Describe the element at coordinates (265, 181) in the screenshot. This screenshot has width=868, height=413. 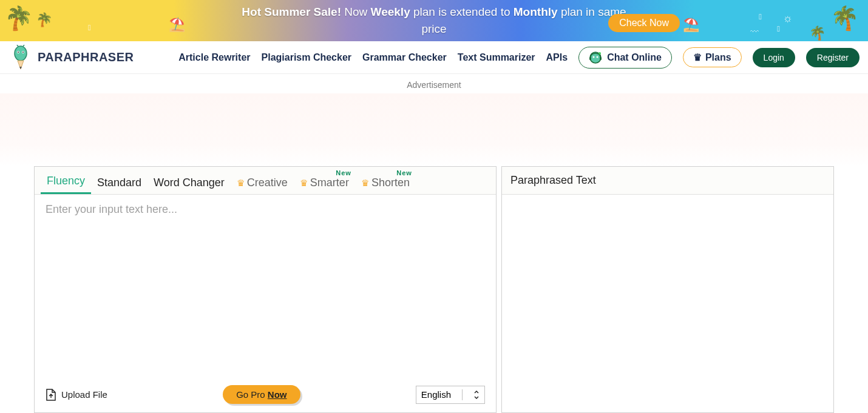
I see `mode-tabs: Fluency Standard Word Changer ♛ Creative…` at that location.